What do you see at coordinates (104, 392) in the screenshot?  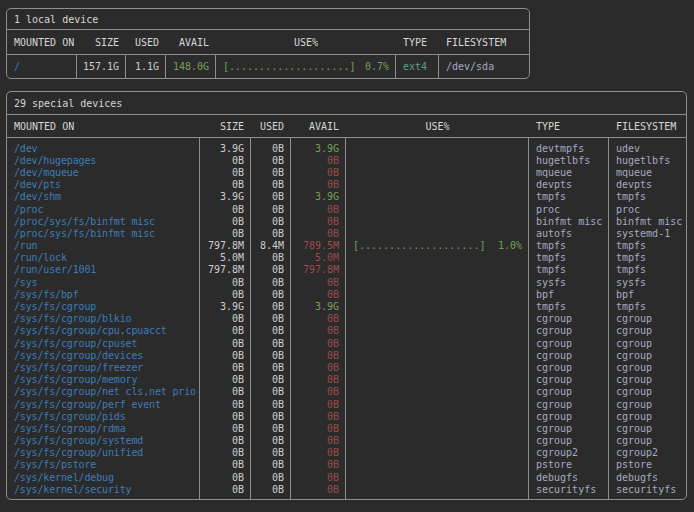 I see `mounted-on-cell: /sys/fs/cgroup/net_cls,net_prio` at bounding box center [104, 392].